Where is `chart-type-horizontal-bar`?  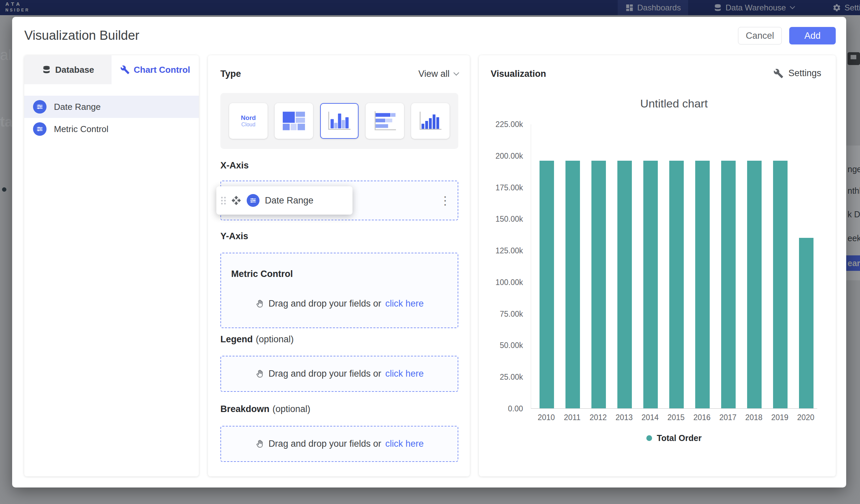 chart-type-horizontal-bar is located at coordinates (385, 121).